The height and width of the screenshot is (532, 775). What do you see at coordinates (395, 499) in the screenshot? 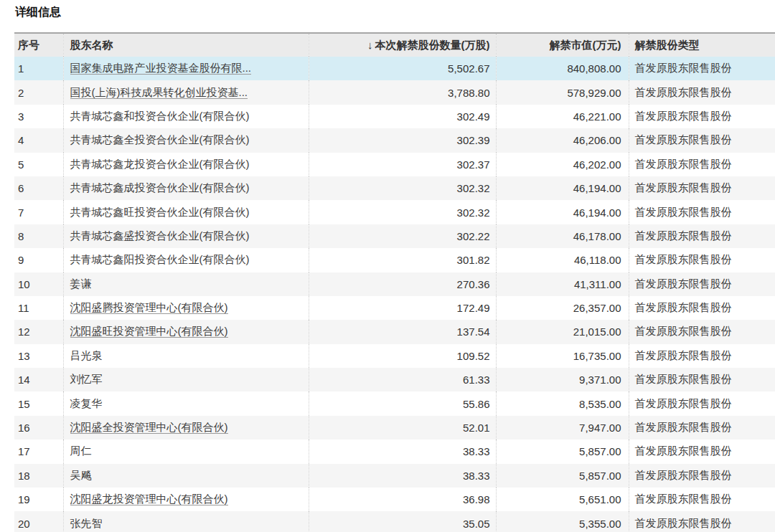
I see `table-row: 19沈阳盛龙投资管理中心(有限合伙)36.985,651.00首发原股东限售股份` at bounding box center [395, 499].